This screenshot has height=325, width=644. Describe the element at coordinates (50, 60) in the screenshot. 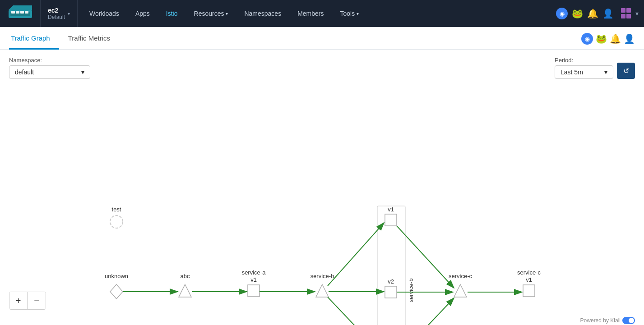

I see `namespace-label: Namespace:` at that location.